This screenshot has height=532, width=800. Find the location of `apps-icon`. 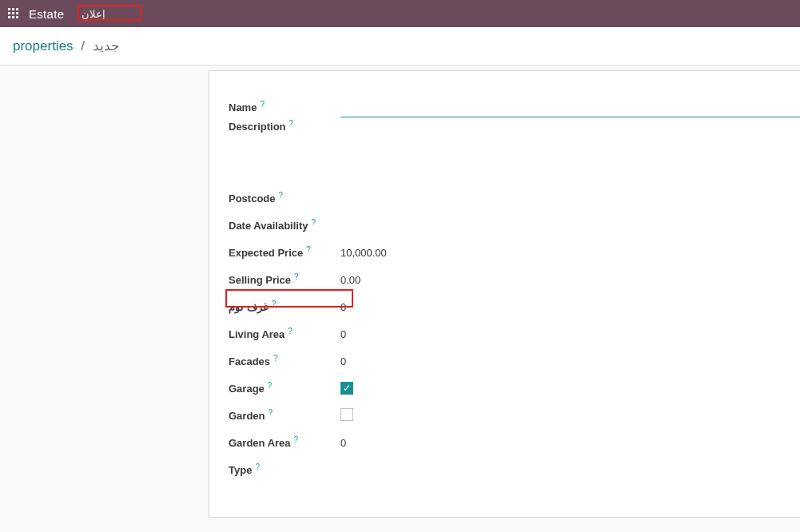

apps-icon is located at coordinates (14, 14).